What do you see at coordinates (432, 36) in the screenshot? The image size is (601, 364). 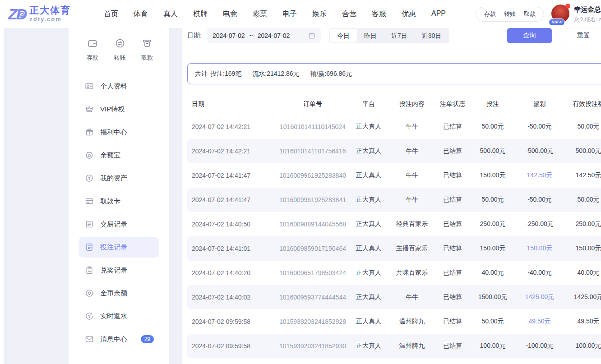 I see `quick-range-tab: 近30日` at bounding box center [432, 36].